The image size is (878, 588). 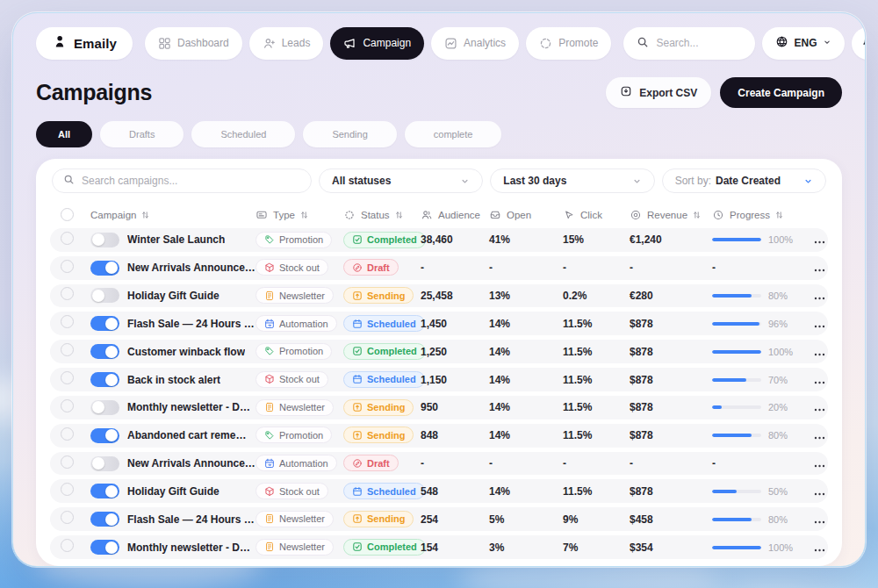 What do you see at coordinates (378, 44) in the screenshot?
I see `nav-item-campaign: Campaign` at bounding box center [378, 44].